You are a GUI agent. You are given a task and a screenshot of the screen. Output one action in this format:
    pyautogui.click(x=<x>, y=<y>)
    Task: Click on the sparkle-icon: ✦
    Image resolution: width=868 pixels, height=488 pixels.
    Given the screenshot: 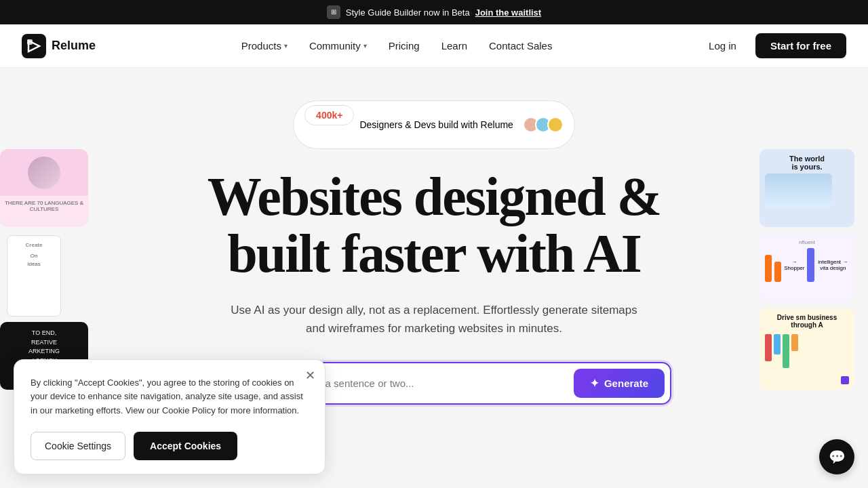 What is the action you would take?
    pyautogui.click(x=594, y=384)
    